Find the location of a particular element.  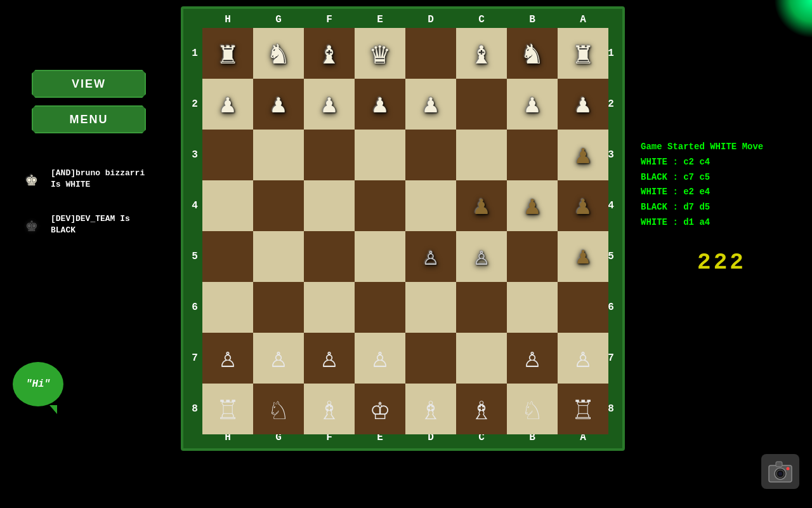

player-black-role: BLACK is located at coordinates (90, 231).